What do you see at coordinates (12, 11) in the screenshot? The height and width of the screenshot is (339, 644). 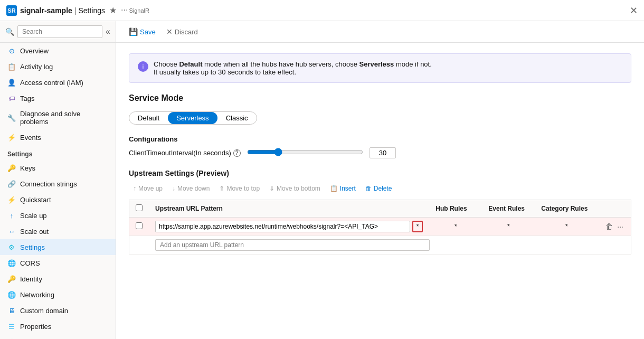 I see `app-icon: SR` at bounding box center [12, 11].